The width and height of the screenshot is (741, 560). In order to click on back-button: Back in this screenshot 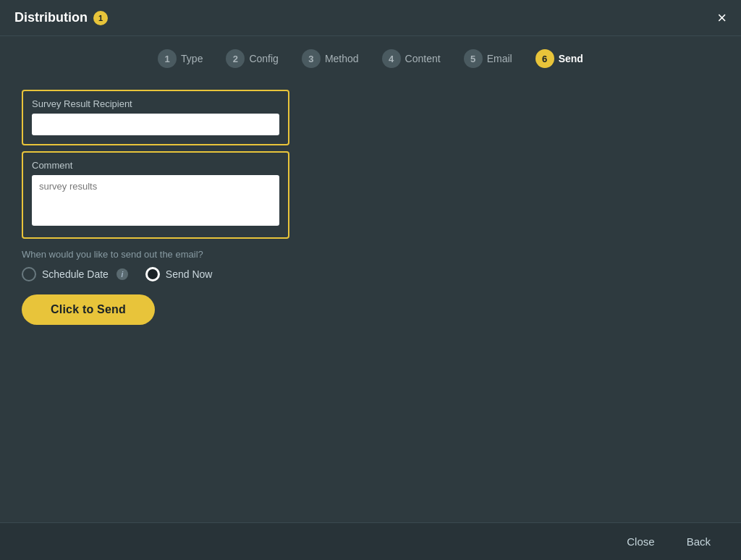, I will do `click(699, 541)`.